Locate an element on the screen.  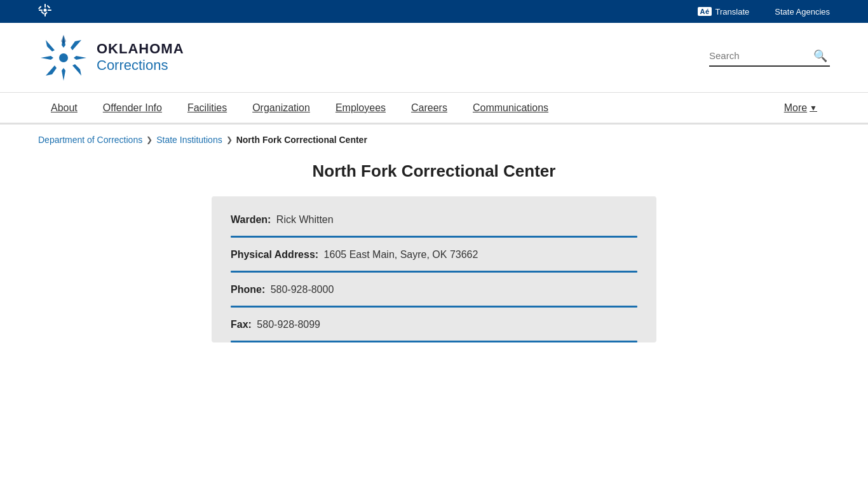
translate-icon: Aé is located at coordinates (704, 11).